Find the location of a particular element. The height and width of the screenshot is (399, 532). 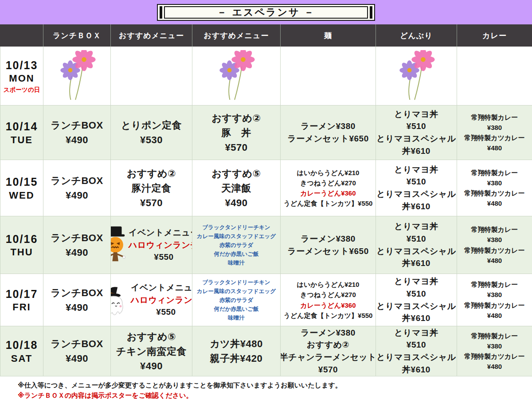

date-label: 10/14 is located at coordinates (22, 127).